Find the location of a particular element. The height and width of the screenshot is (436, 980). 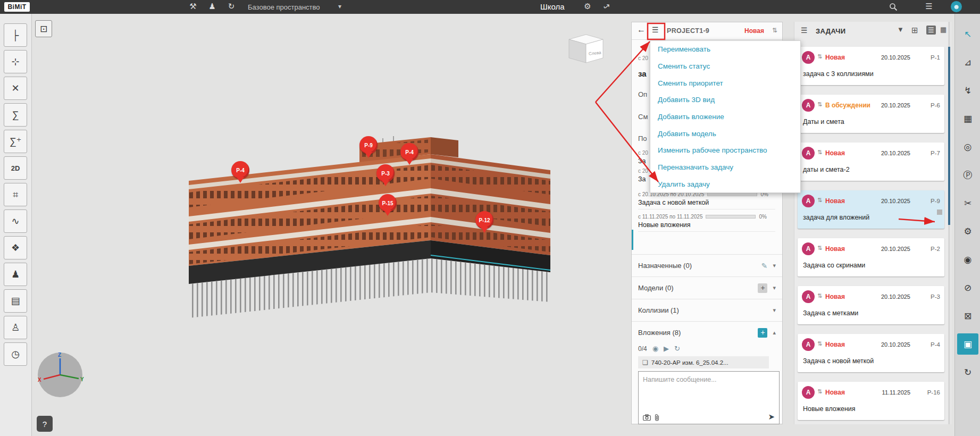

tasks-scrollbar-thumb is located at coordinates (949, 136).